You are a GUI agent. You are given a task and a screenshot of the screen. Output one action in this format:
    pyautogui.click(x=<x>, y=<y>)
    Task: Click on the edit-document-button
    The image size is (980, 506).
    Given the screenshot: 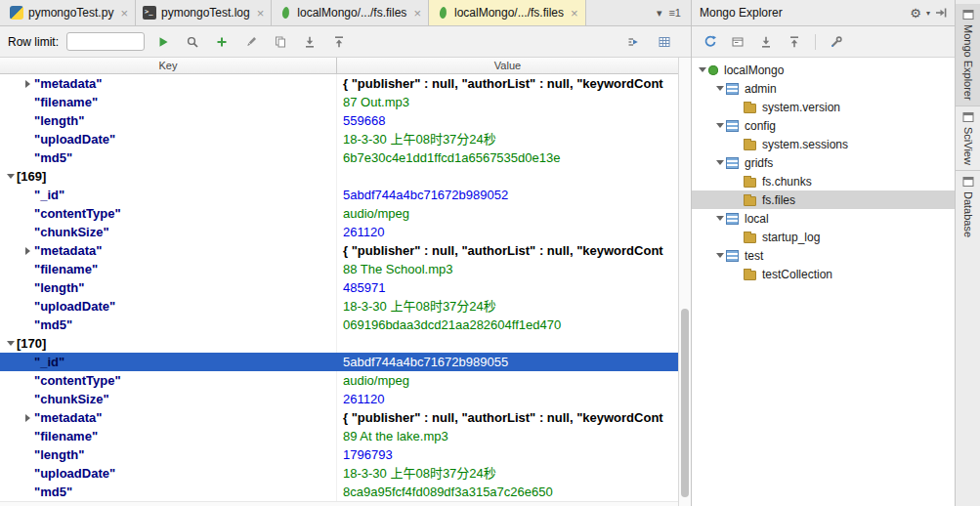 What is the action you would take?
    pyautogui.click(x=251, y=42)
    